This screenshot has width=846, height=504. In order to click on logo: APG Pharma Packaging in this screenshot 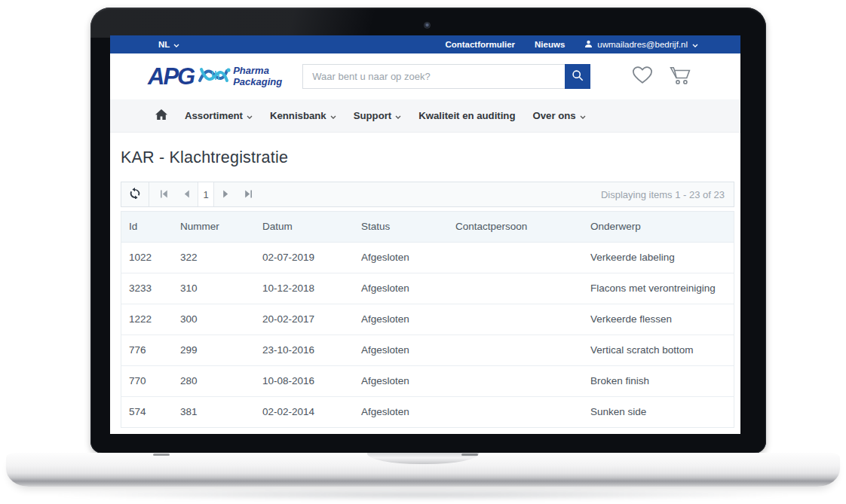, I will do `click(220, 77)`.